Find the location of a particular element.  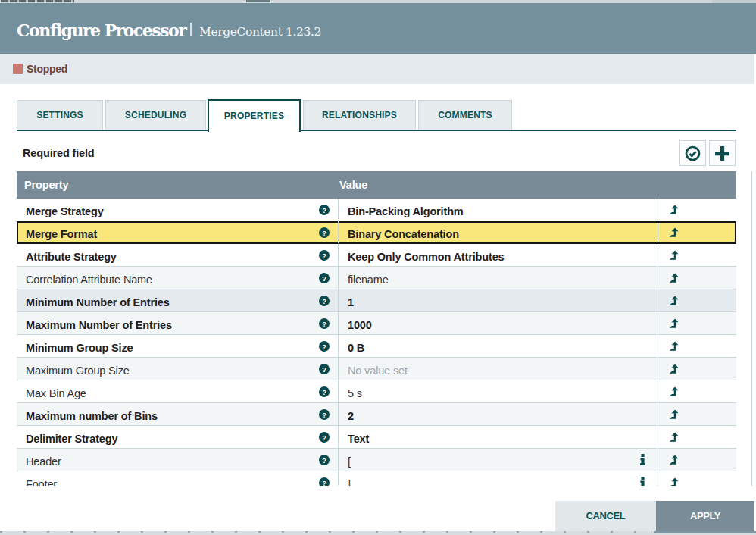

tab-relationships: RELATIONSHIPS is located at coordinates (359, 115).